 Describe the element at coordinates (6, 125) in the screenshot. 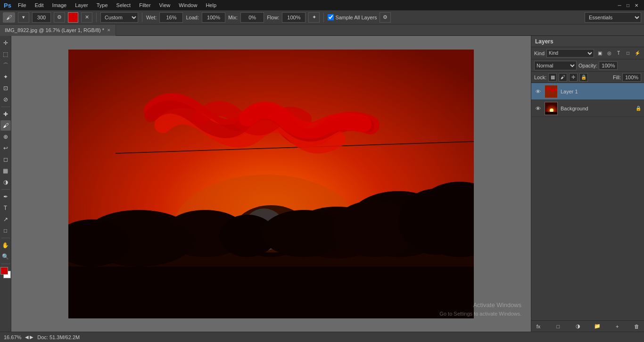

I see `brush-tool: 🖌` at that location.